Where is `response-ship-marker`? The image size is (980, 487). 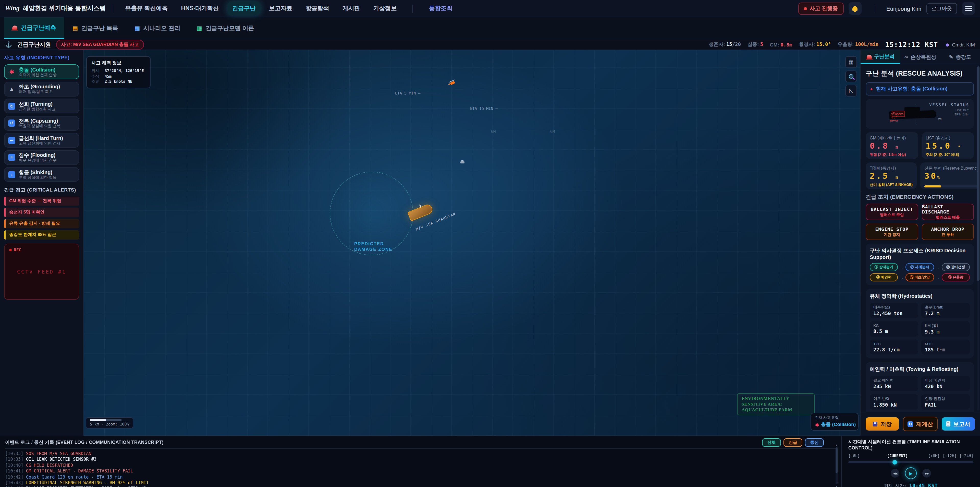
response-ship-marker is located at coordinates (463, 162).